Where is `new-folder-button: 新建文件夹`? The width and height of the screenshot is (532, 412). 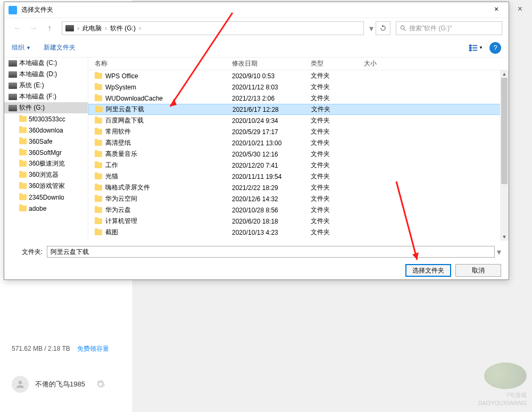 new-folder-button: 新建文件夹 is located at coordinates (60, 48).